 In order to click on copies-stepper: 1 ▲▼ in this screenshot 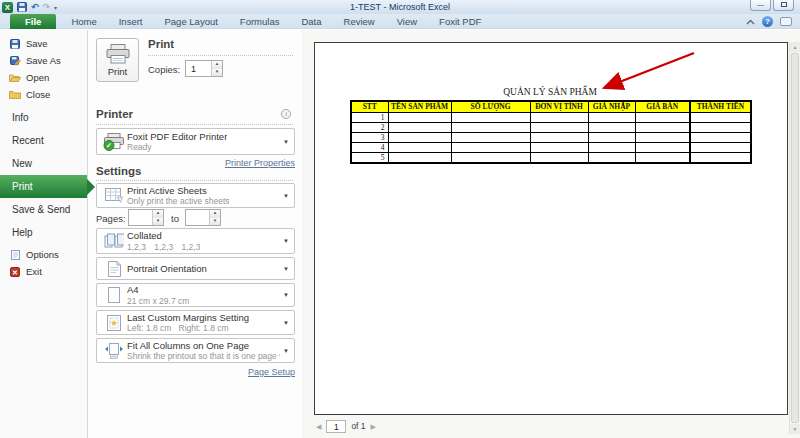, I will do `click(204, 68)`.